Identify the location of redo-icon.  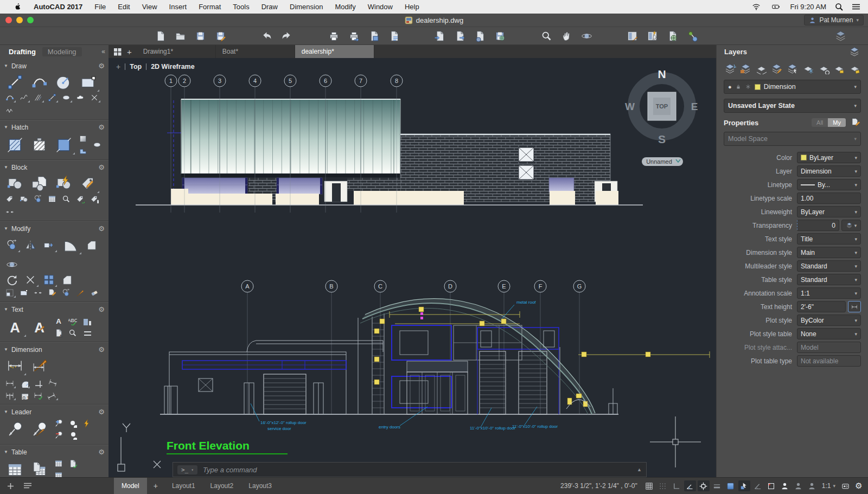
(286, 36).